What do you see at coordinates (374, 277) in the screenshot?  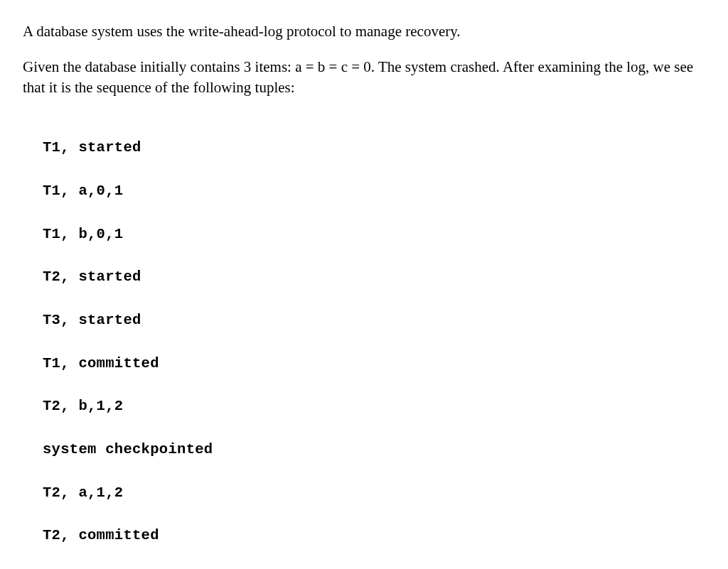 I see `log-entry: T2, started` at bounding box center [374, 277].